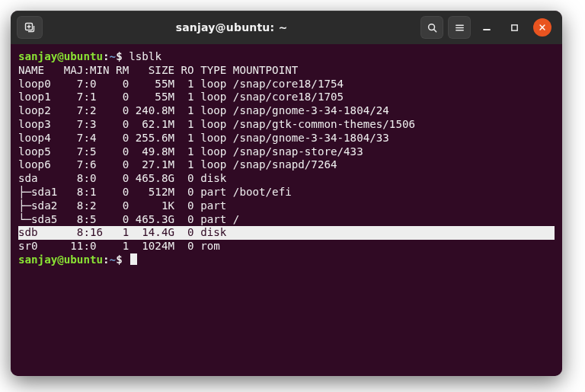 The width and height of the screenshot is (585, 392). What do you see at coordinates (145, 56) in the screenshot?
I see `command-text: lsblk` at bounding box center [145, 56].